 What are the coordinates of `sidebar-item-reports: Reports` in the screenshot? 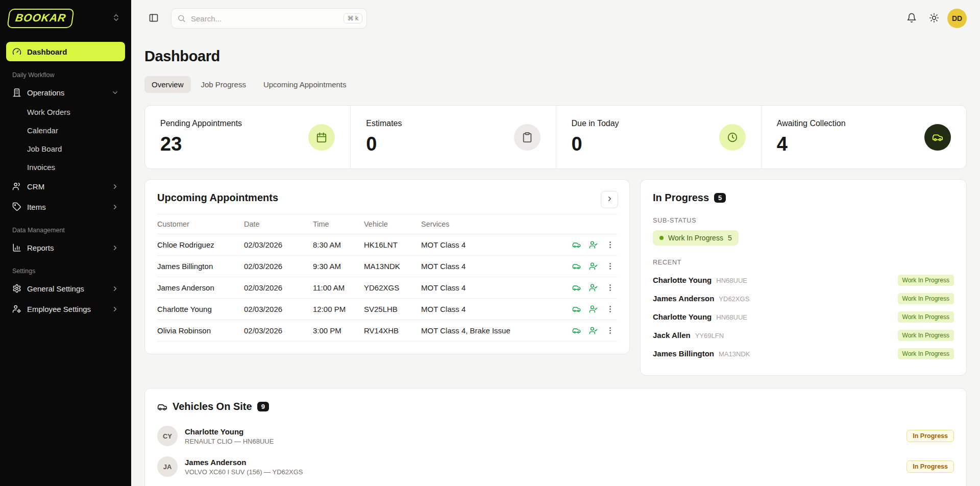 It's located at (65, 248).